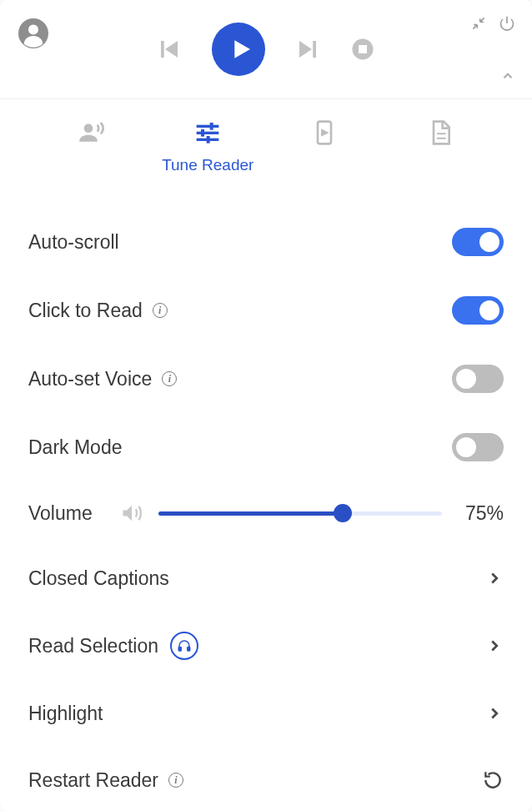 The image size is (532, 811). Describe the element at coordinates (90, 379) in the screenshot. I see `auto-set-voice-label: Auto-set Voice` at that location.